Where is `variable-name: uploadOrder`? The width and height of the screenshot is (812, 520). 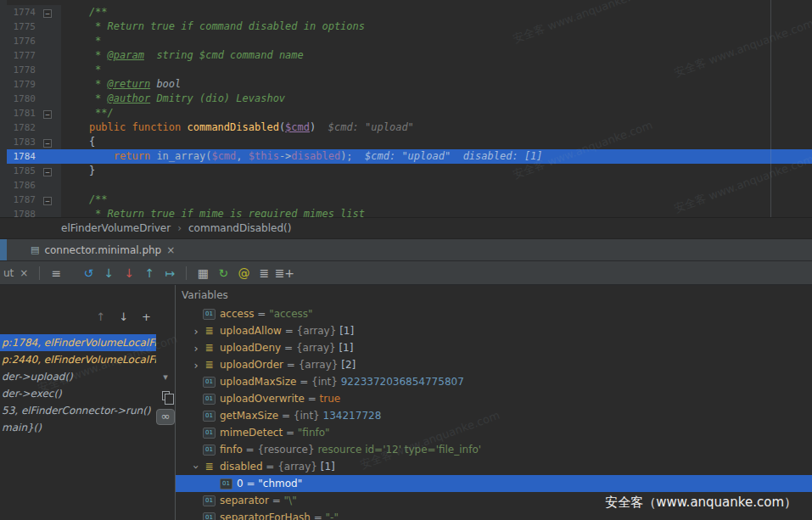
variable-name: uploadOrder is located at coordinates (251, 365).